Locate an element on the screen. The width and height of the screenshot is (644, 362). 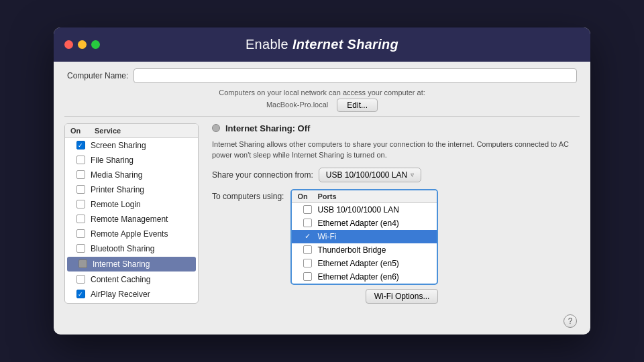
port-checkbox-icon-thunderbolt-bridge is located at coordinates (307, 249).